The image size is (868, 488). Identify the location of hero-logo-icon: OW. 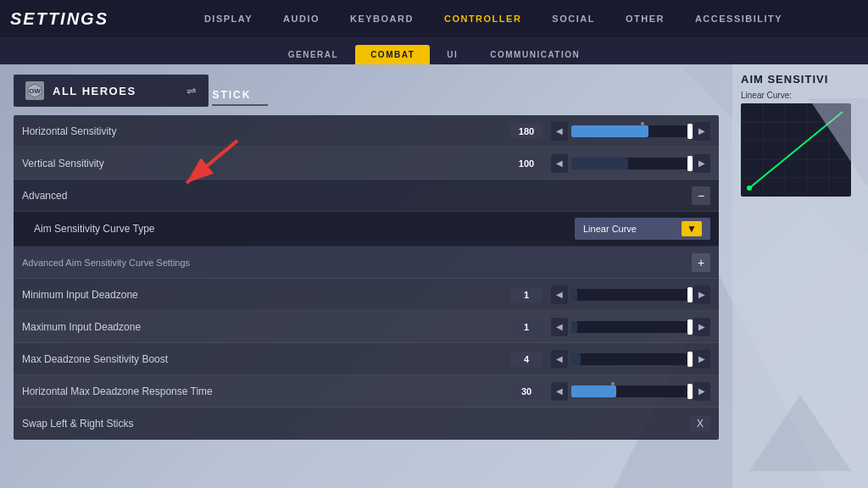
(35, 91).